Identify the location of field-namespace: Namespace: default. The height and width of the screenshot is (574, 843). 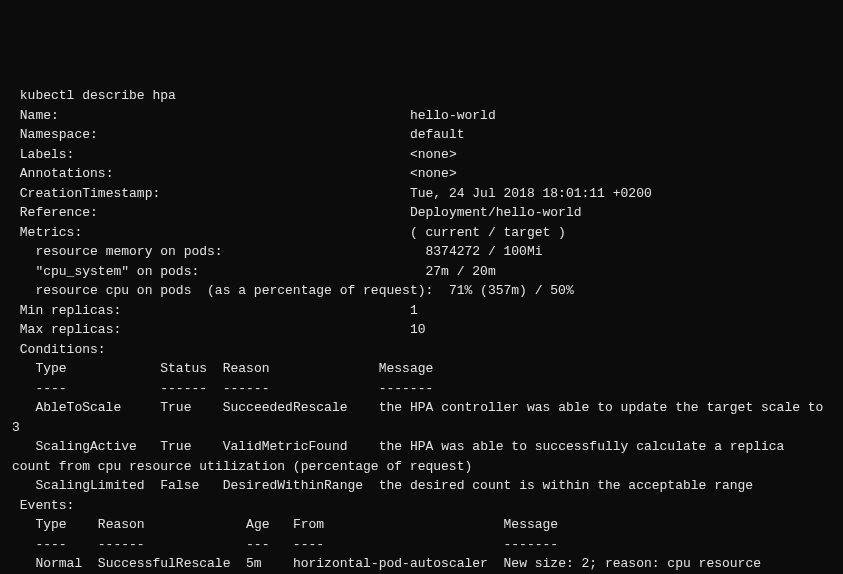
(238, 134).